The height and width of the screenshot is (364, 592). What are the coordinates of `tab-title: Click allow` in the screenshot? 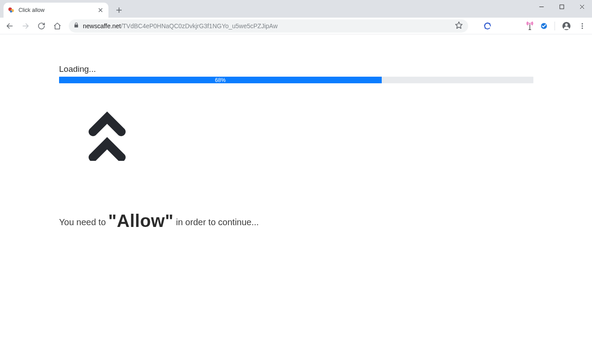 It's located at (56, 10).